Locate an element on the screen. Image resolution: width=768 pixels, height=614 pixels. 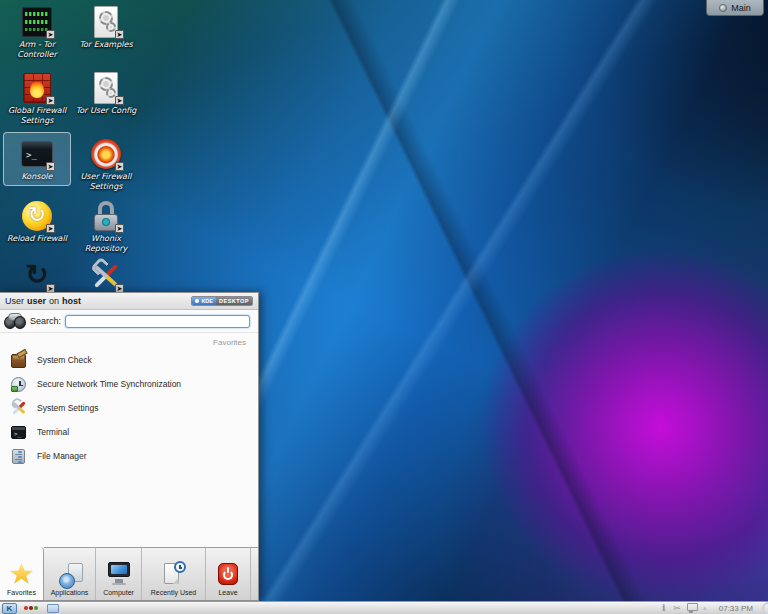
header-prefix: User is located at coordinates (14, 301).